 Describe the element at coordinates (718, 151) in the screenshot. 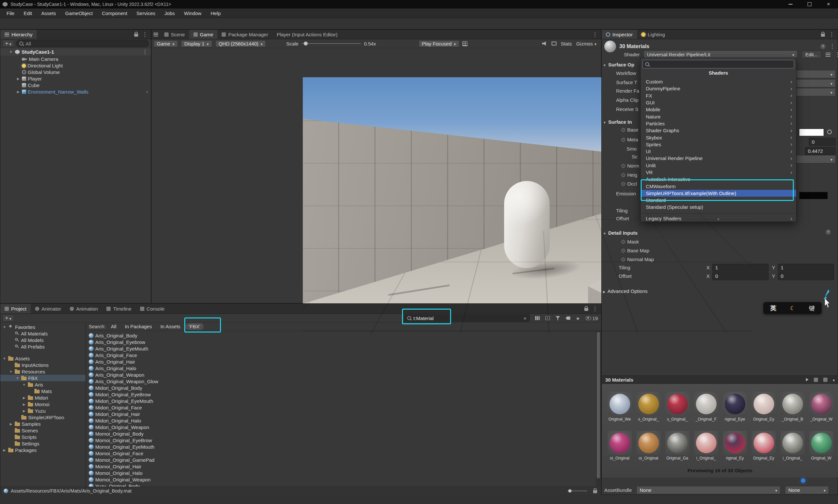

I see `shader-menu-item: UI ›` at that location.